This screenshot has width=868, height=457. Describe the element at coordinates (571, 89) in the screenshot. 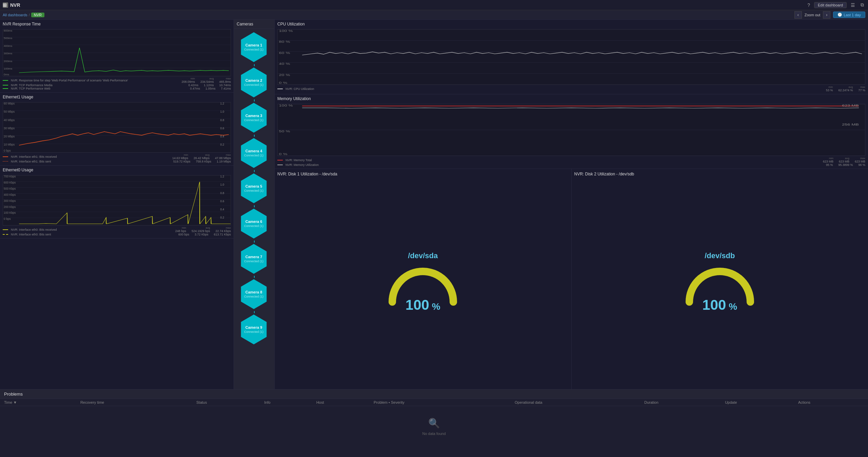

I see `cpu-stats: NVR: CPU Utilization min53 % avg62.2474 …` at that location.